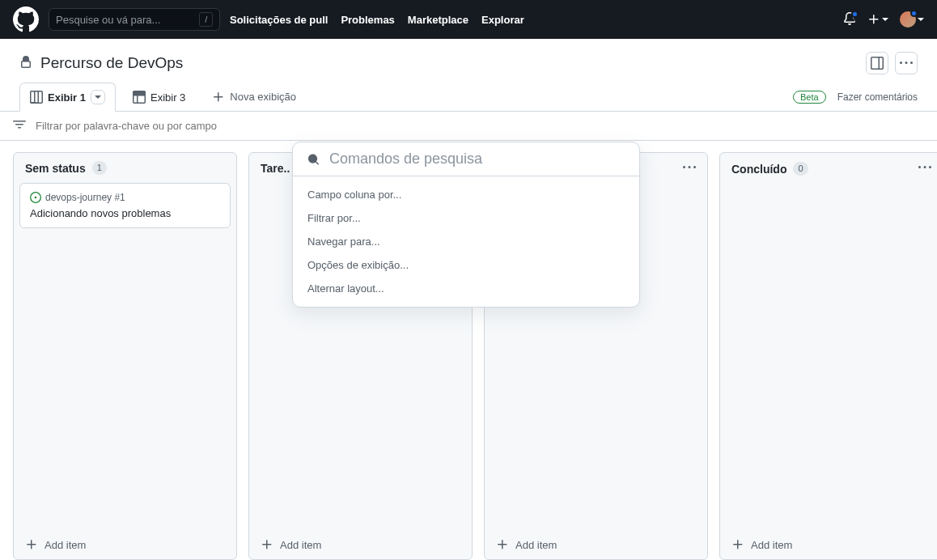 This screenshot has width=937, height=560. What do you see at coordinates (468, 97) in the screenshot?
I see `views-bar: Exibir 1 Exibir 3 Nova exibição Beta Faz…` at bounding box center [468, 97].